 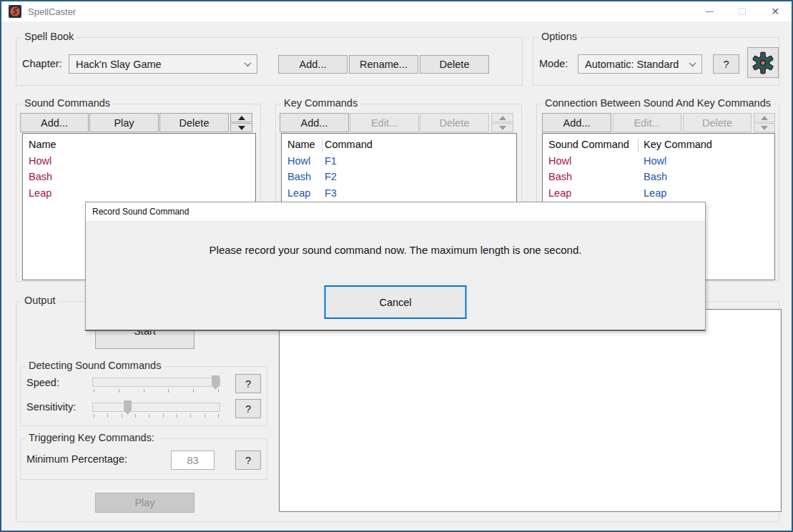 I want to click on output-group-label: Output, so click(x=40, y=300).